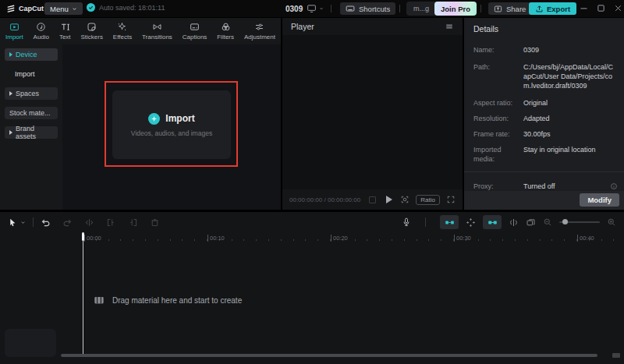  Describe the element at coordinates (618, 8) in the screenshot. I see `close-button` at that location.